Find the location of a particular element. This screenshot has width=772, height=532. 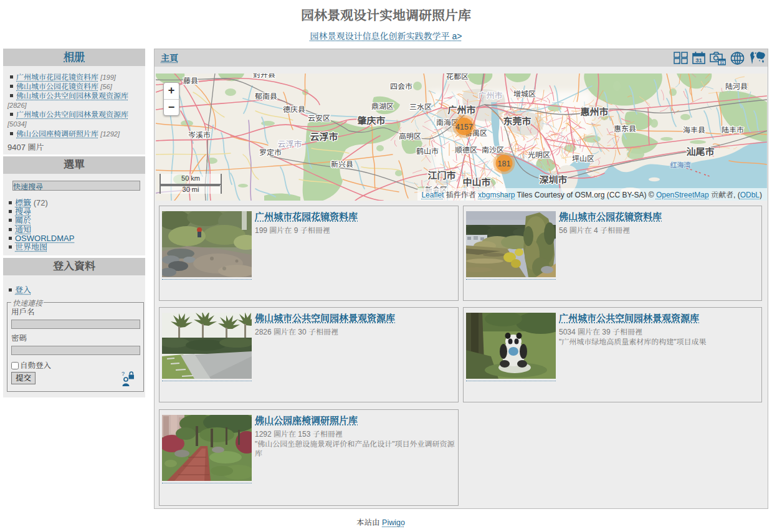

svg-text: 红海湾 is located at coordinates (680, 164).